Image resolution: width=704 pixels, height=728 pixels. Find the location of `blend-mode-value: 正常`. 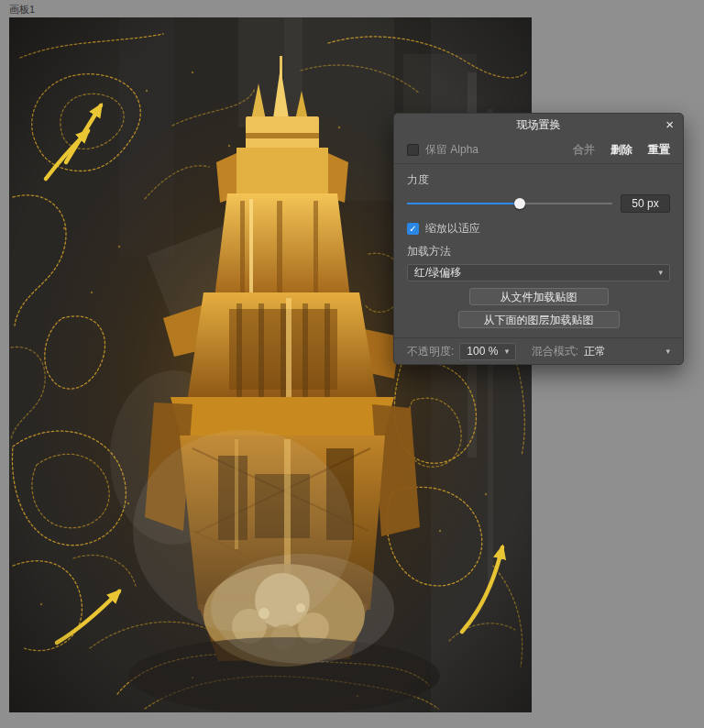

blend-mode-value: 正常 is located at coordinates (595, 352).